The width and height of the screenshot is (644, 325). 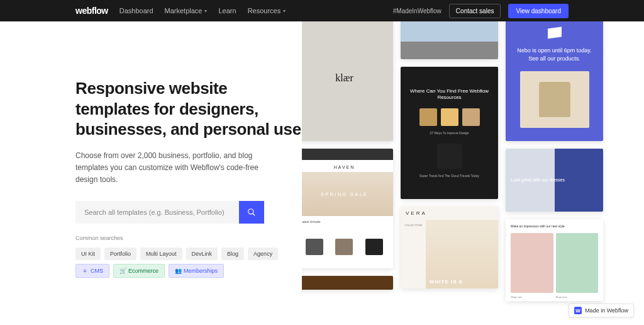 I want to click on preview-logo-icon, so click(x=555, y=33).